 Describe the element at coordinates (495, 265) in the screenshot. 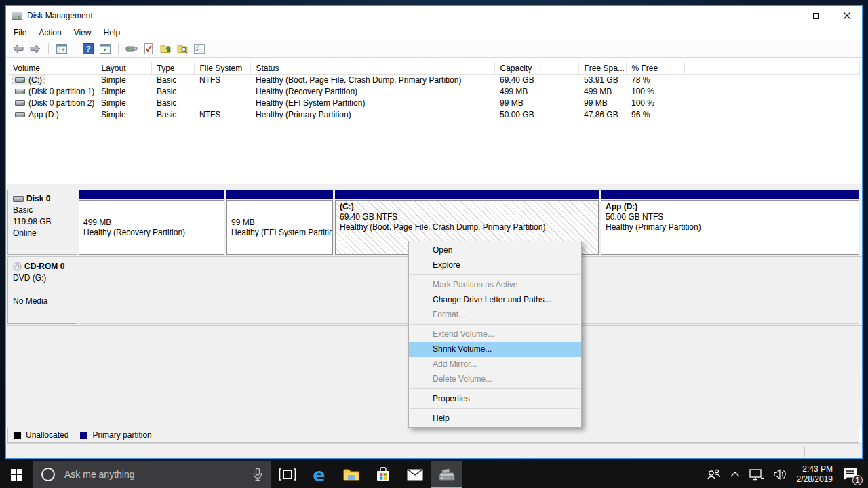

I see `menu-item-explore: Explore` at that location.